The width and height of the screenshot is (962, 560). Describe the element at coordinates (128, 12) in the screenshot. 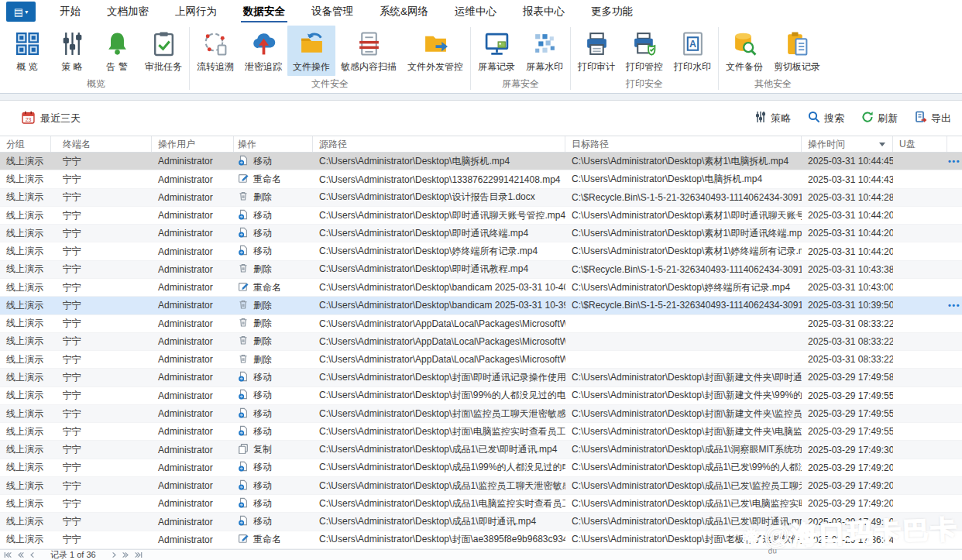

I see `menu-tab-1: 文档加密` at that location.